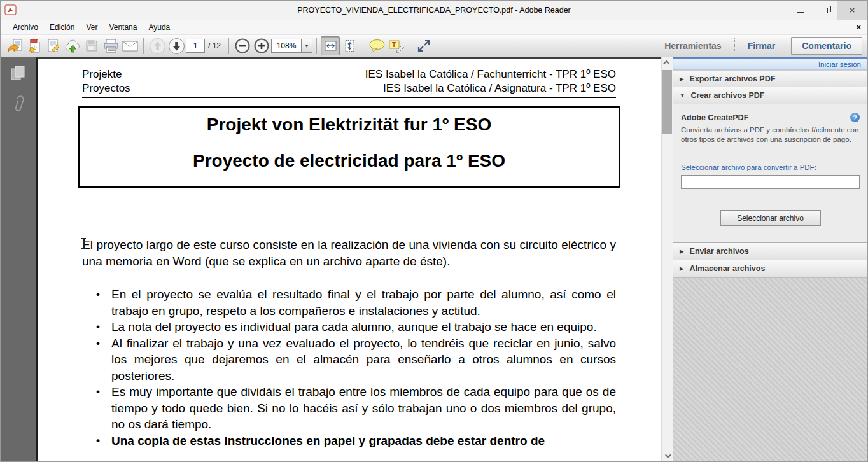 The height and width of the screenshot is (462, 868). I want to click on save-icon, so click(92, 46).